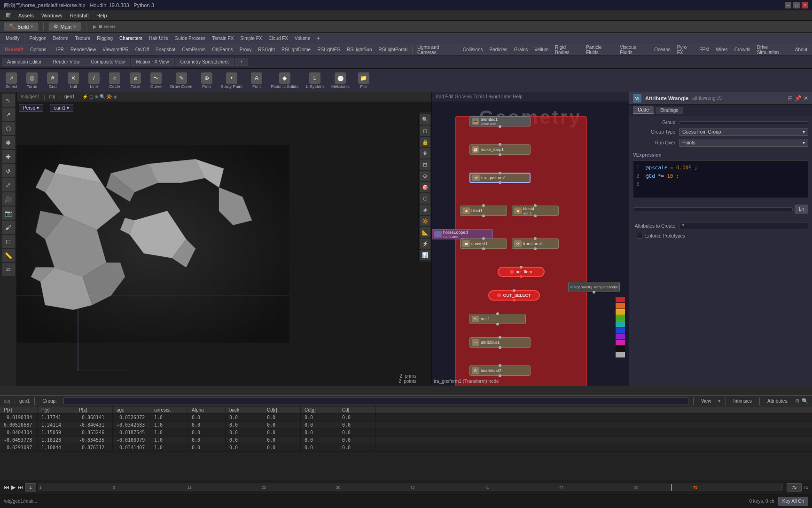  What do you see at coordinates (94, 448) in the screenshot?
I see `table-cell: -0.876312` at bounding box center [94, 448].